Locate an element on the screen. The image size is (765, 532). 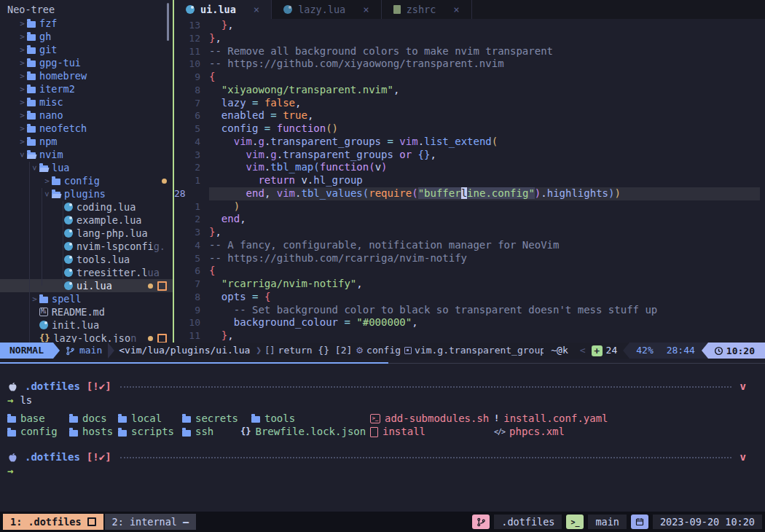
tree-item-nano: >nano is located at coordinates (86, 115).